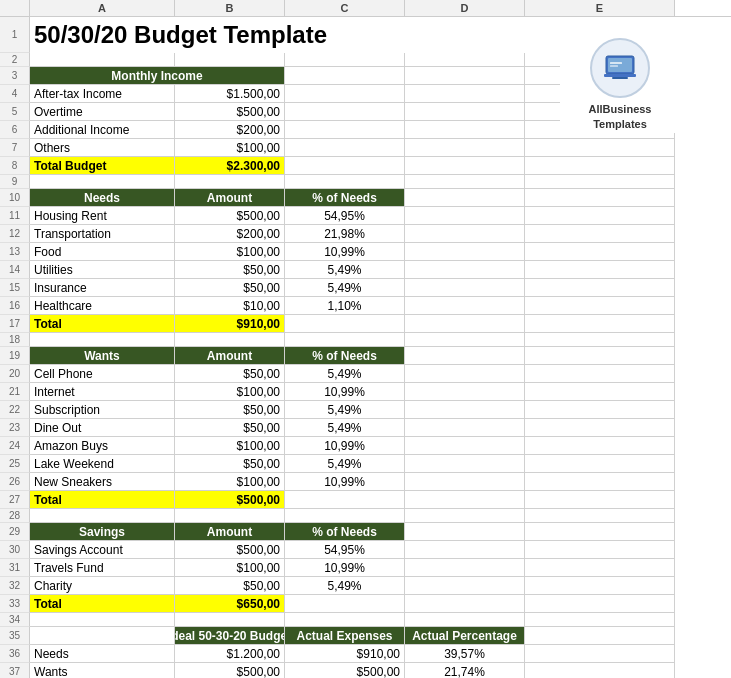 The width and height of the screenshot is (731, 678). Describe the element at coordinates (366, 216) in the screenshot. I see `table-row: 11Housing Rent$500,0054,95%` at that location.